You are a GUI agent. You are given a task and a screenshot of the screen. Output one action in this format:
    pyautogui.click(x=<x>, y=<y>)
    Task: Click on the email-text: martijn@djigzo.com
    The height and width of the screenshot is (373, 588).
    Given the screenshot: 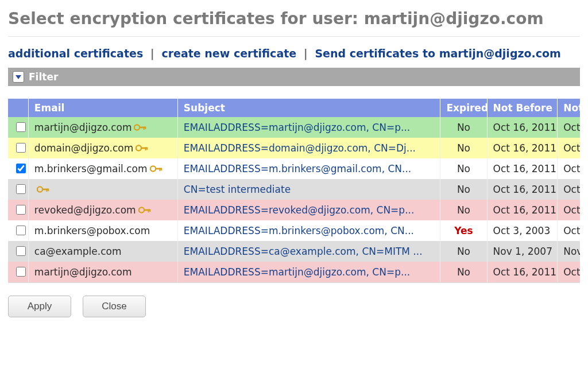 What is the action you would take?
    pyautogui.click(x=83, y=272)
    